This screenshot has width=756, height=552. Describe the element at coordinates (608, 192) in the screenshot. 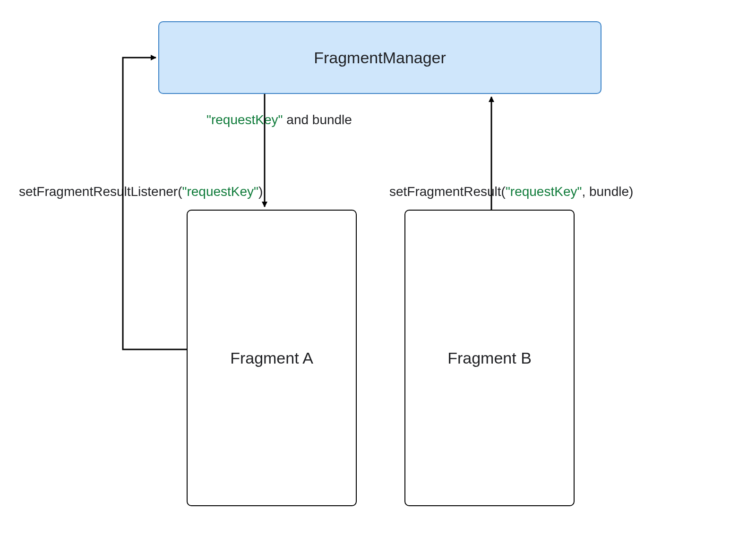

I see `result-suffix: , bundle)` at that location.